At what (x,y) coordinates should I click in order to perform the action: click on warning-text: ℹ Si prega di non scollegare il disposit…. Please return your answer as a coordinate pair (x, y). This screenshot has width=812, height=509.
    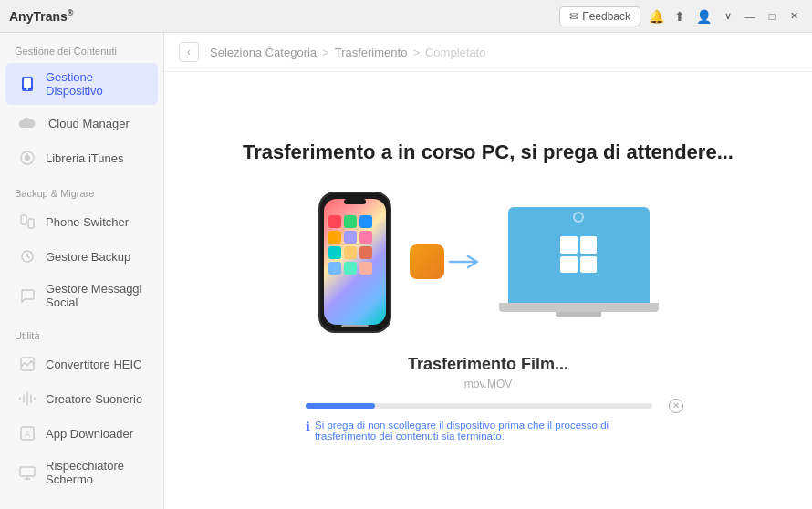
    Looking at the image, I should click on (488, 431).